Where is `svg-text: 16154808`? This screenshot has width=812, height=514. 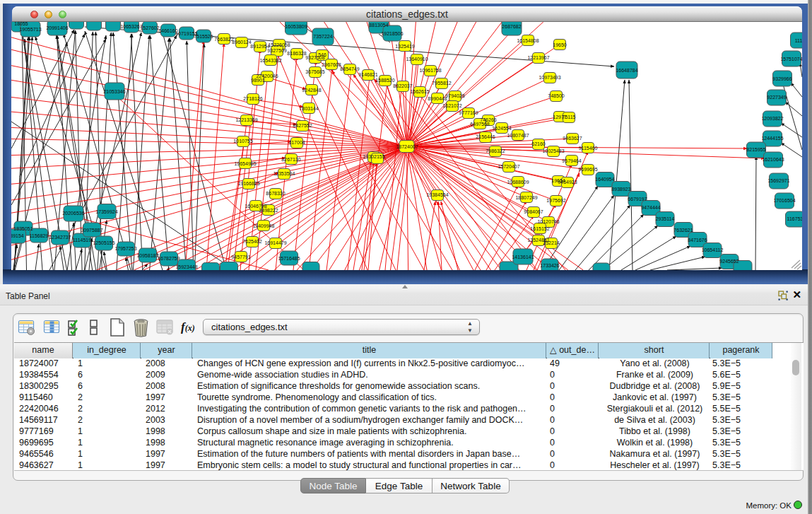 svg-text: 16154808 is located at coordinates (527, 41).